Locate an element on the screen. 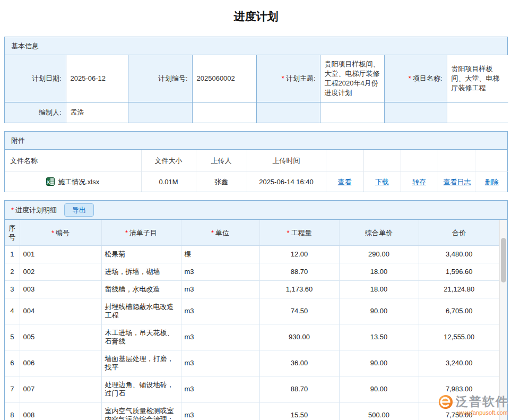  fanpu-logo-icon is located at coordinates (446, 402).